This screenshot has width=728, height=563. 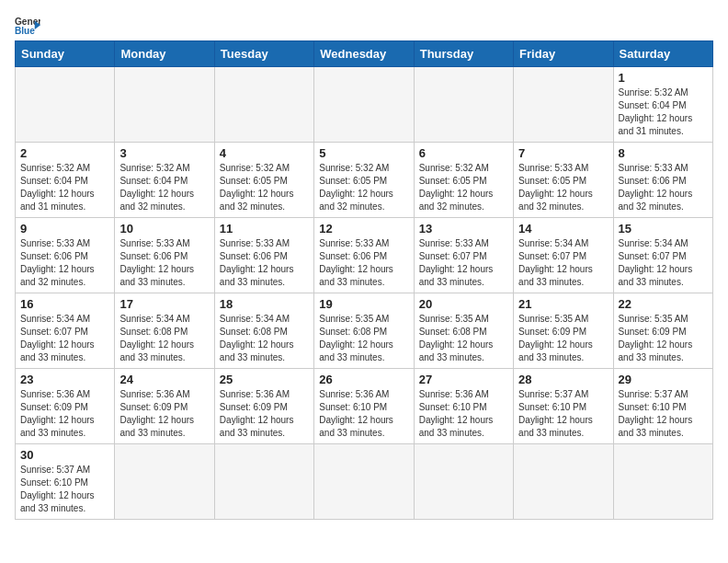 I want to click on calendar-day-cell: 24Sunrise: 5:36 AM Sunset: 6:09 PM Dayli…, so click(x=165, y=407).